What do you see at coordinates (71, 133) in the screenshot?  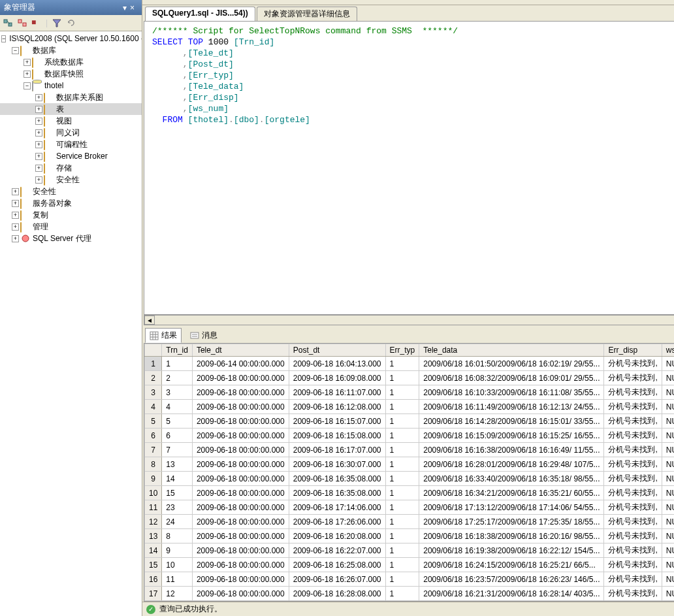 I see `tree-node: +同义词` at bounding box center [71, 133].